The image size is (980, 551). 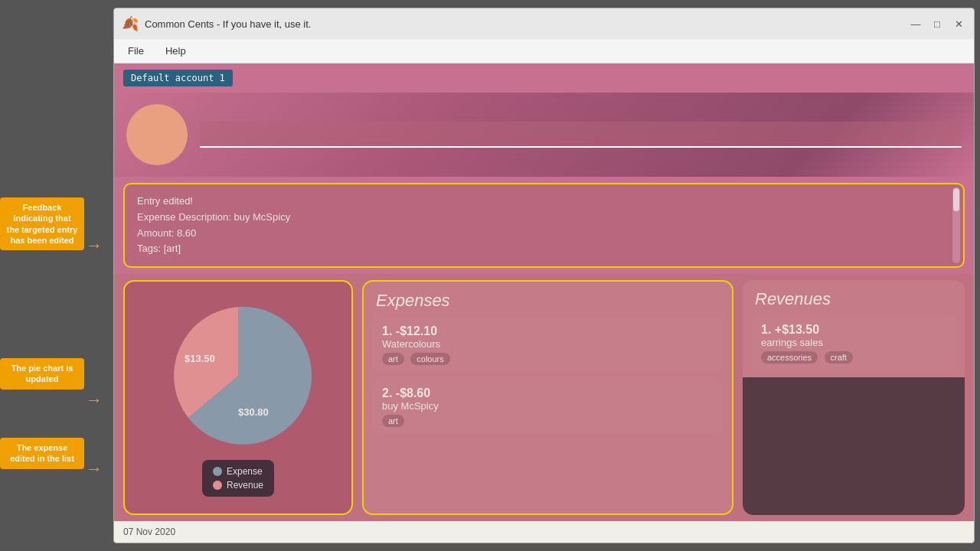 I want to click on feedback-arrow: →, so click(x=94, y=246).